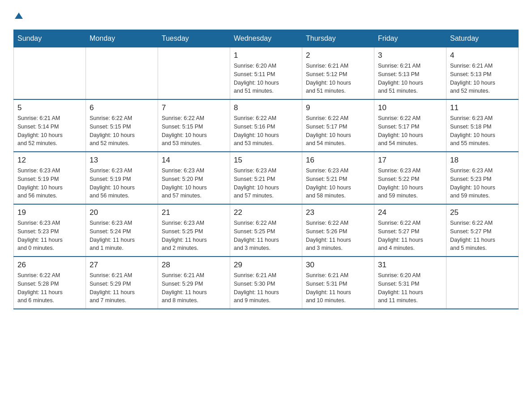 The width and height of the screenshot is (532, 411). I want to click on day-number: 13, so click(122, 160).